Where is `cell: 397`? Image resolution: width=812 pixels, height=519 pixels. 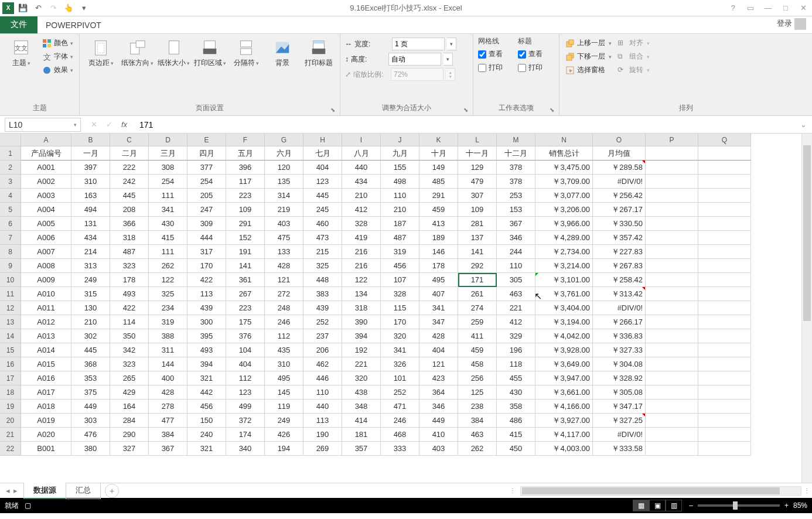 cell: 397 is located at coordinates (91, 168).